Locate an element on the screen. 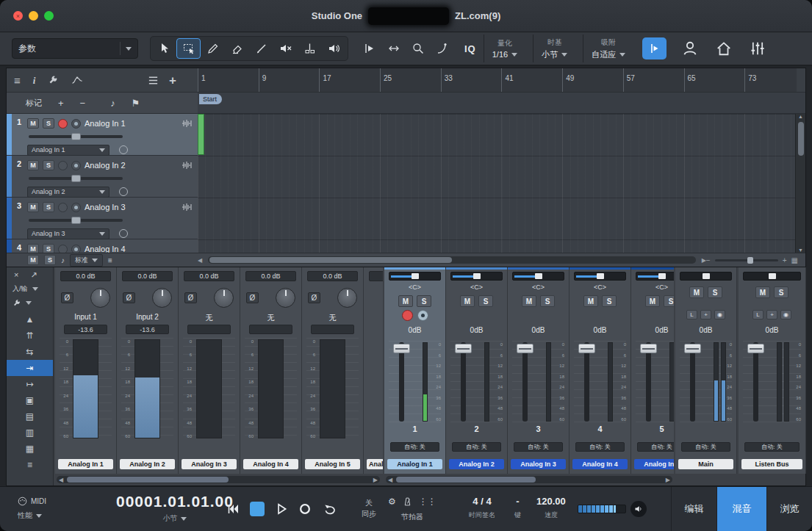  vertical-scrollbar: ▲ ▼ is located at coordinates (800, 184).